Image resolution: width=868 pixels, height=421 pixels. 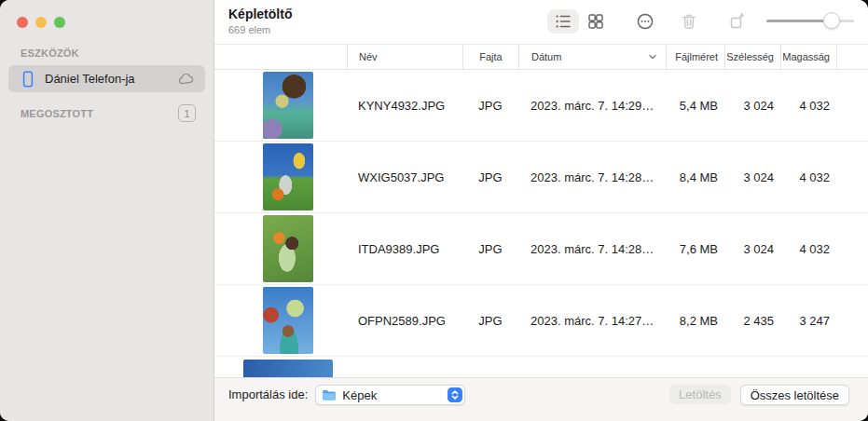 What do you see at coordinates (696, 320) in the screenshot?
I see `cell-size: 8,2 MB` at bounding box center [696, 320].